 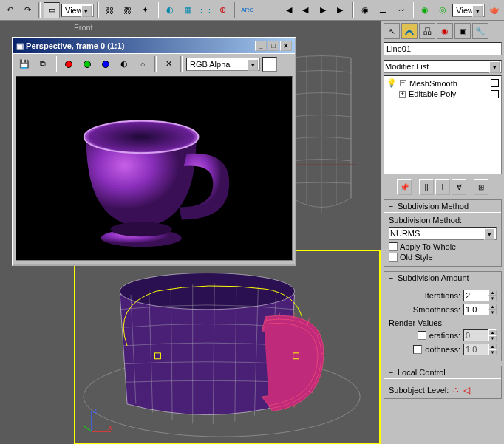 What do you see at coordinates (494, 10) in the screenshot?
I see `tool-teapot-icon: 🫖` at bounding box center [494, 10].